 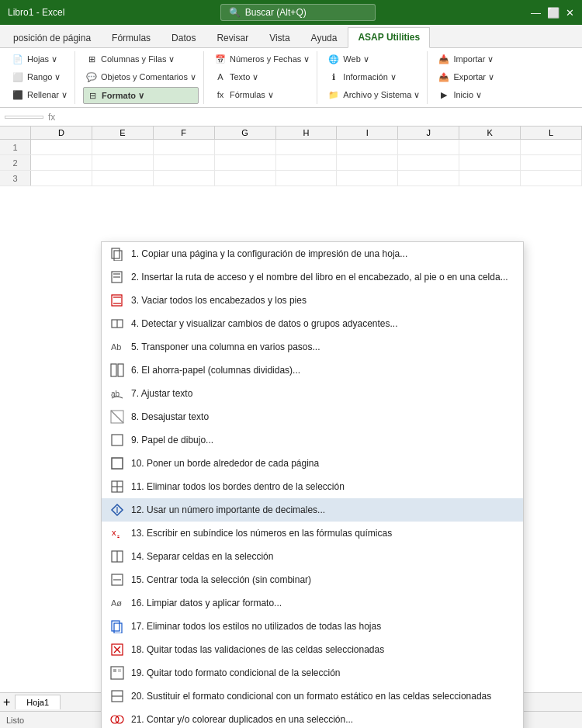 I want to click on menu-item-2: 2. Insertar la ruta de acceso y el nombr…, so click(x=312, y=277).